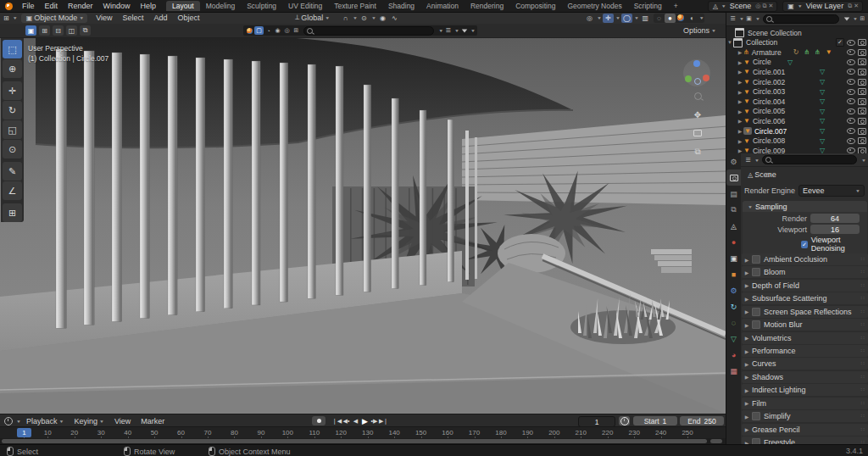  I want to click on viewport-menu-view: View, so click(103, 18).